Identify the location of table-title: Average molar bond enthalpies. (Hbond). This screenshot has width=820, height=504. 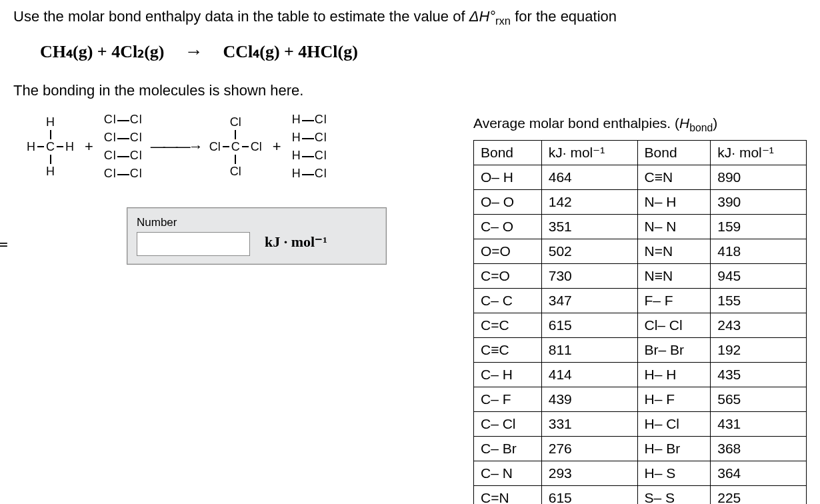
(640, 125).